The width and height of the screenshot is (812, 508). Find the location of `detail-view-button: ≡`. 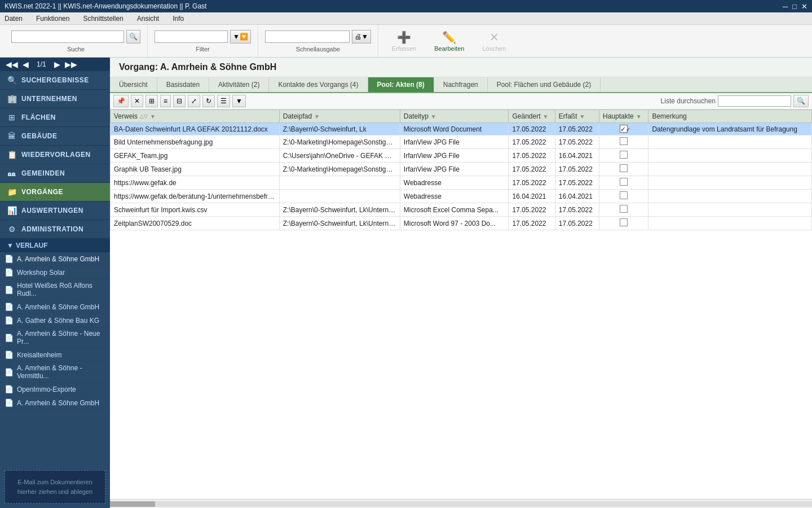

detail-view-button: ≡ is located at coordinates (166, 101).